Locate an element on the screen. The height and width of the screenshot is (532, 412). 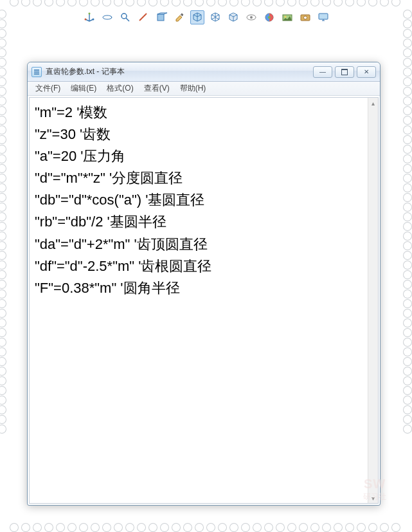
capture-icon is located at coordinates (305, 17).